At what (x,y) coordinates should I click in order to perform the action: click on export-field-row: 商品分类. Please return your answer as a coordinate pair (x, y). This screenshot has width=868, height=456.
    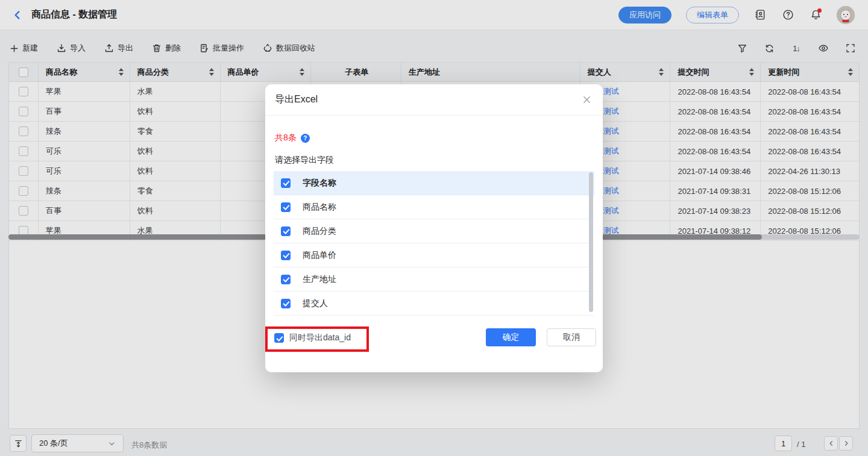
    Looking at the image, I should click on (434, 231).